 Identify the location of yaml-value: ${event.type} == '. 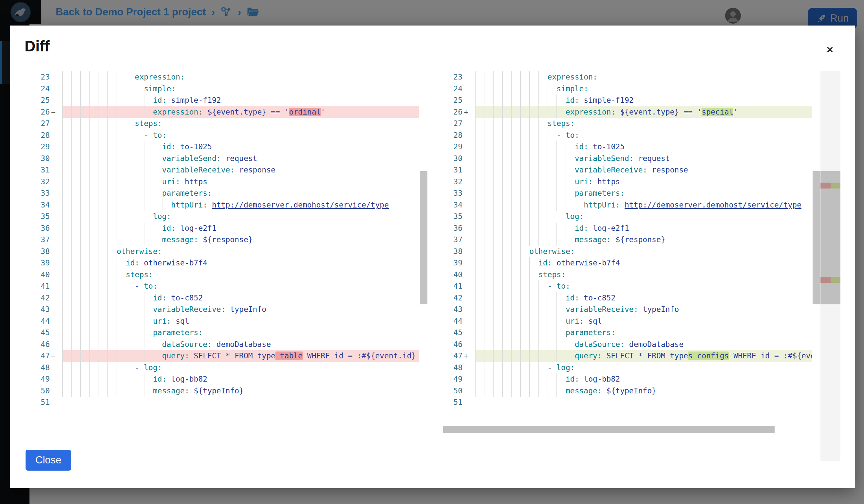
(661, 112).